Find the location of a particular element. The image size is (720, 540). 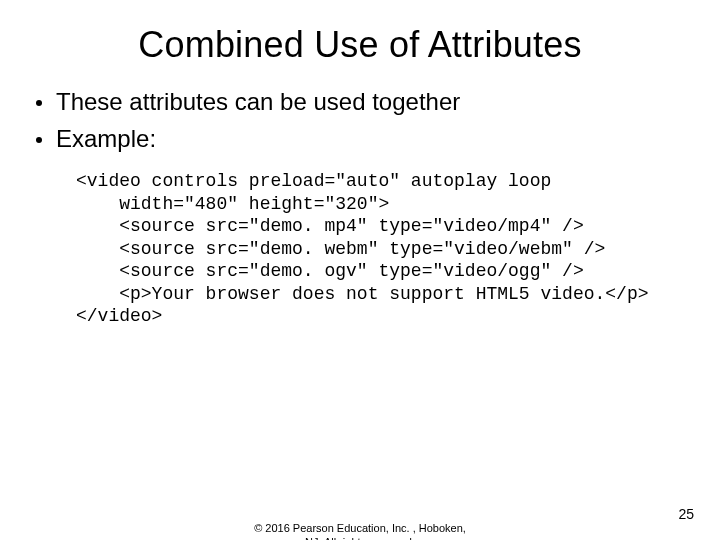

code-line: <p>Your browser does not support HTML5 v… is located at coordinates (362, 294).